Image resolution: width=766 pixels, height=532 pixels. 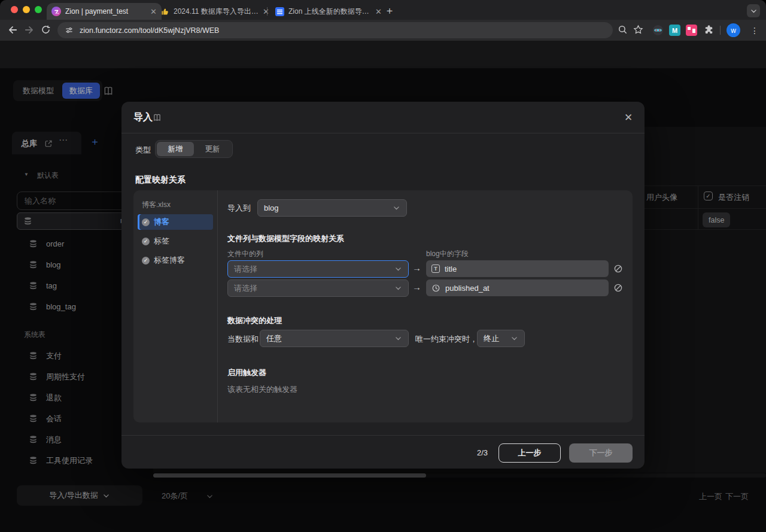 I want to click on conflict-source-select: 任意, so click(x=334, y=339).